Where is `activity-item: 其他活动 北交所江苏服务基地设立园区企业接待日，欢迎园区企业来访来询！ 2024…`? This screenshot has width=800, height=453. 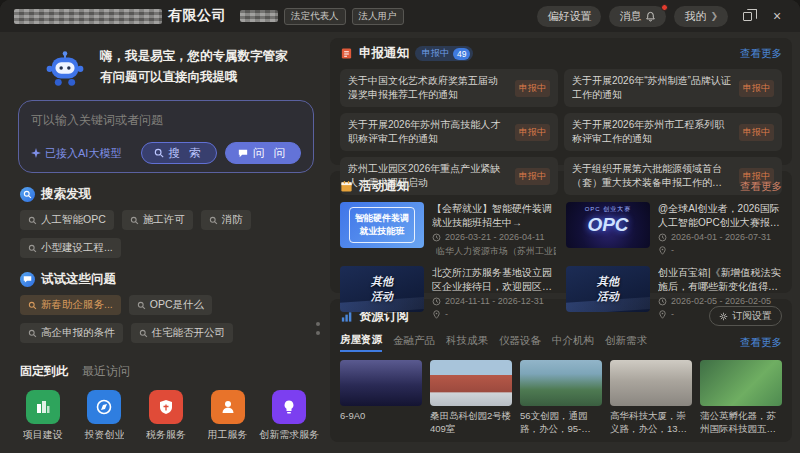 activity-item: 其他活动 北交所江苏服务基地设立园区企业接待日，欢迎园区企业来访来询！ 2024… is located at coordinates (448, 292).